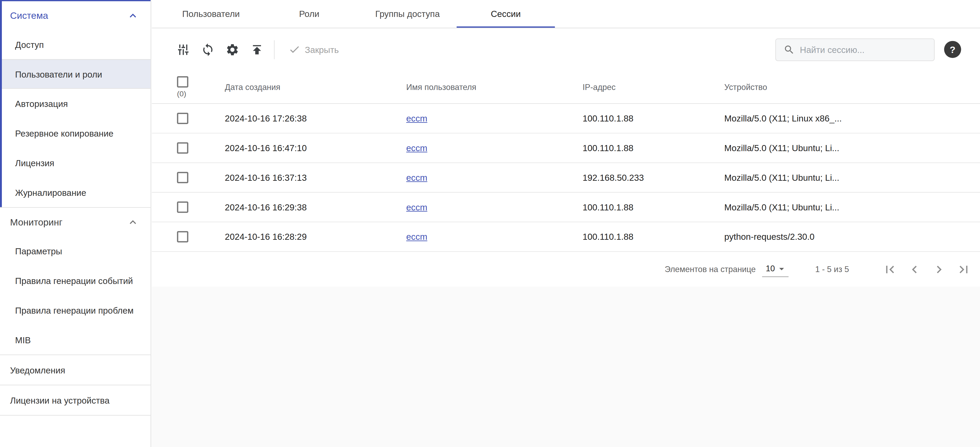  I want to click on cell-device: python-requests/2.30.0, so click(852, 237).